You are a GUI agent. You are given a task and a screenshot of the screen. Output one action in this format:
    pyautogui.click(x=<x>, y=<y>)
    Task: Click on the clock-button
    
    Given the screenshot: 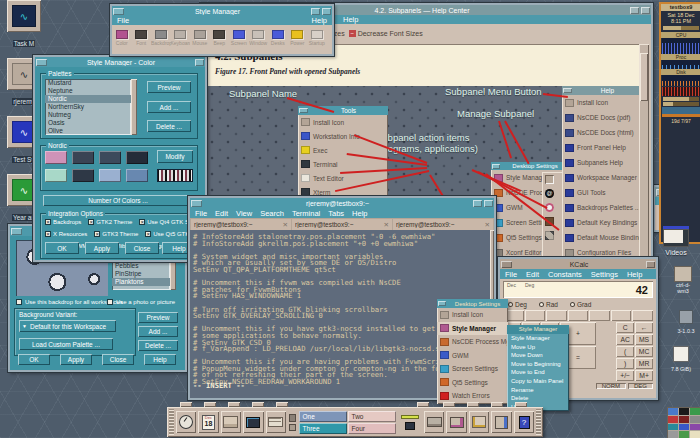 What is the action you would take?
    pyautogui.click(x=186, y=422)
    